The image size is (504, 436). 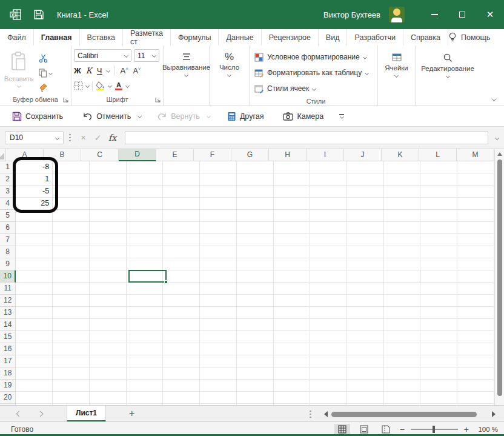 What do you see at coordinates (71, 216) in the screenshot?
I see `cell-B5` at bounding box center [71, 216].